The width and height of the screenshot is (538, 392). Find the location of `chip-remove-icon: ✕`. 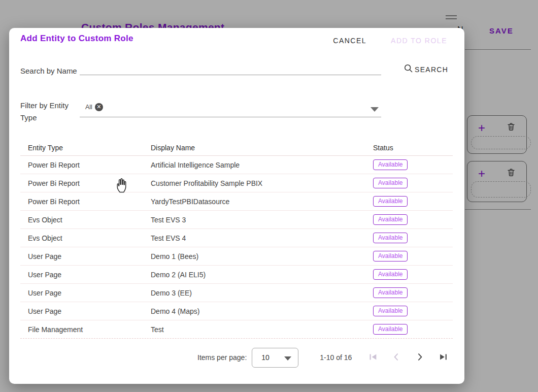

chip-remove-icon: ✕ is located at coordinates (99, 107).